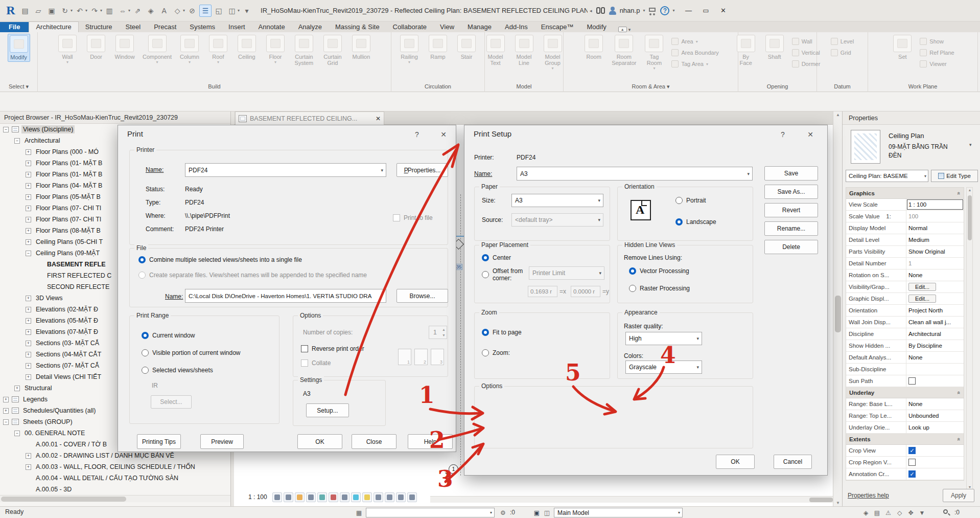 The image size is (980, 518). I want to click on ribbon-tab-collaborate: Collaborate, so click(410, 27).